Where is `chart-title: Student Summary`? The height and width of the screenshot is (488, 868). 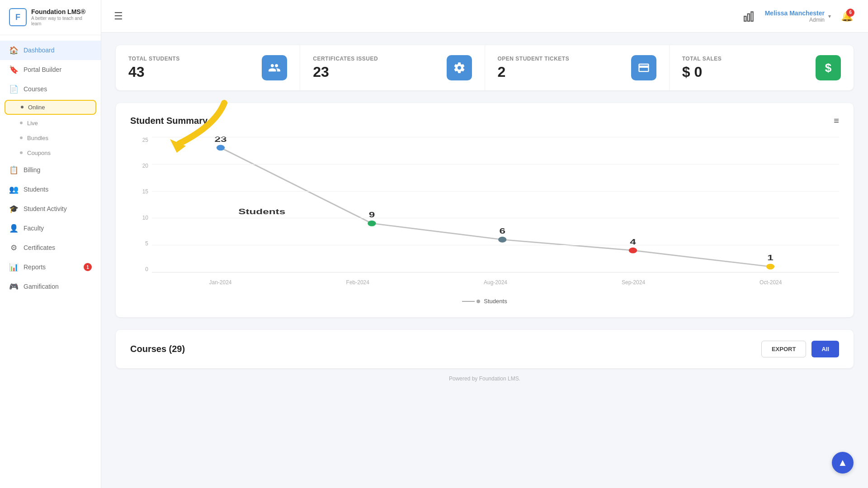
chart-title: Student Summary is located at coordinates (169, 121).